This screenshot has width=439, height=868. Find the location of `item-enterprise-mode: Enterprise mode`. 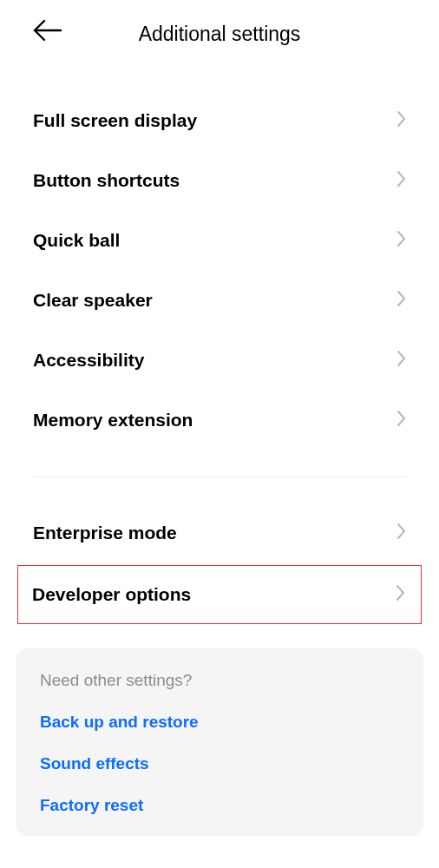

item-enterprise-mode: Enterprise mode is located at coordinates (220, 533).